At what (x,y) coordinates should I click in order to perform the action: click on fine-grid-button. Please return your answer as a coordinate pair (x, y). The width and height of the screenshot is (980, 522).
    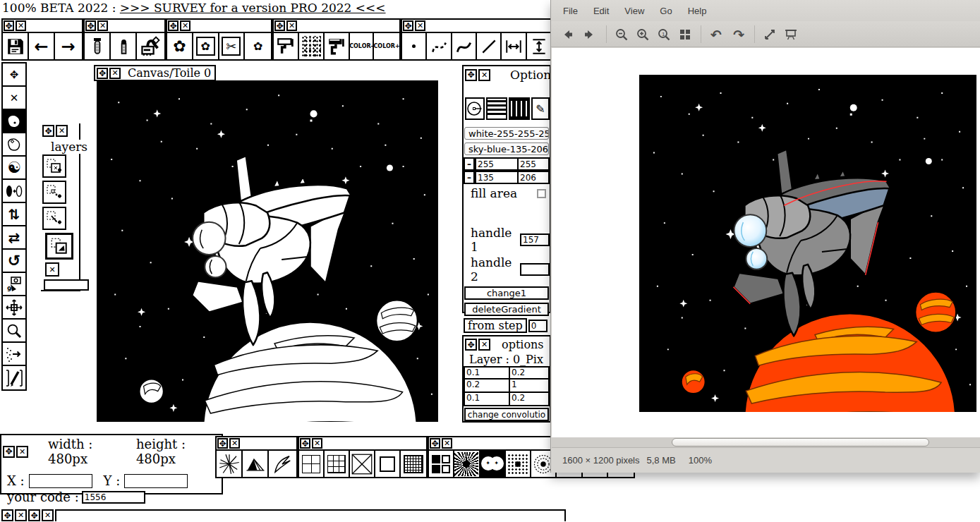
    Looking at the image, I should click on (413, 464).